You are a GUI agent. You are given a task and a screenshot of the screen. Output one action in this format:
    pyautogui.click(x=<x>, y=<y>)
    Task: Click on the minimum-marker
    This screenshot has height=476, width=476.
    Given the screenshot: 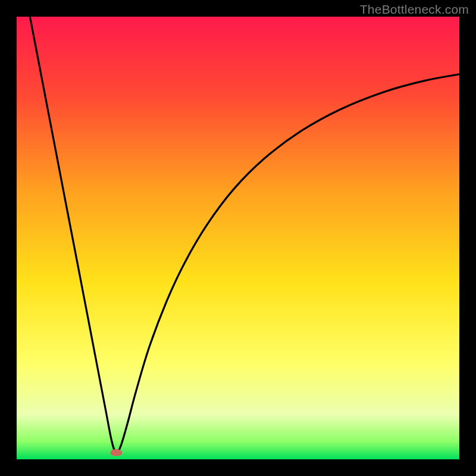 What is the action you would take?
    pyautogui.click(x=116, y=453)
    